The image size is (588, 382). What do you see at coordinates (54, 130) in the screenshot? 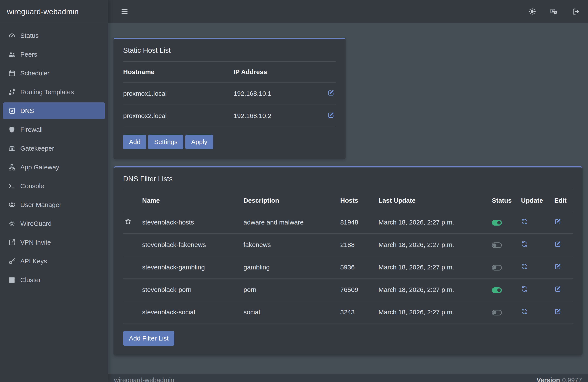
I see `sidebar-item-firewall: Firewall` at bounding box center [54, 130].